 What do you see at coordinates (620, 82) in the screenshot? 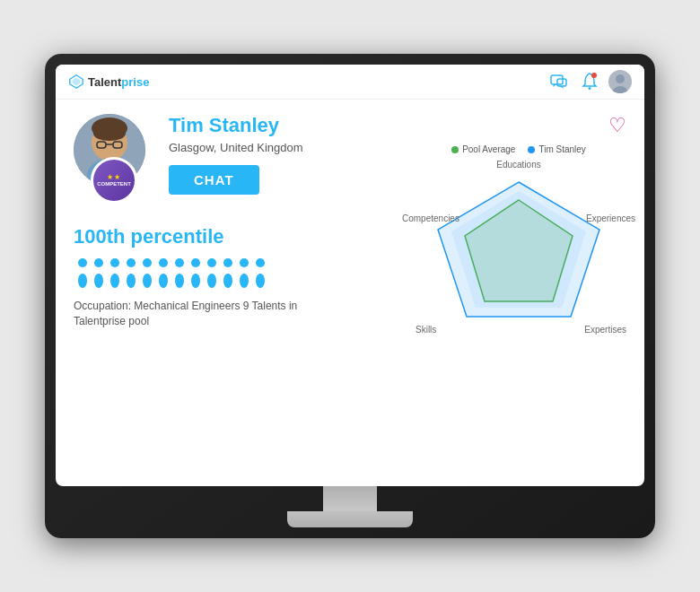
I see `user-avatar-btn` at bounding box center [620, 82].